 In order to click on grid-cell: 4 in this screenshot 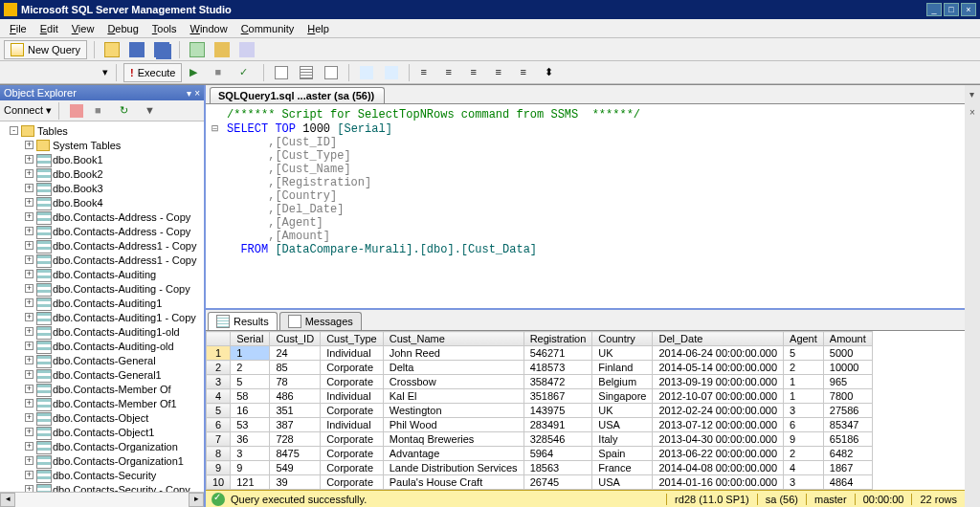, I will do `click(804, 469)`.